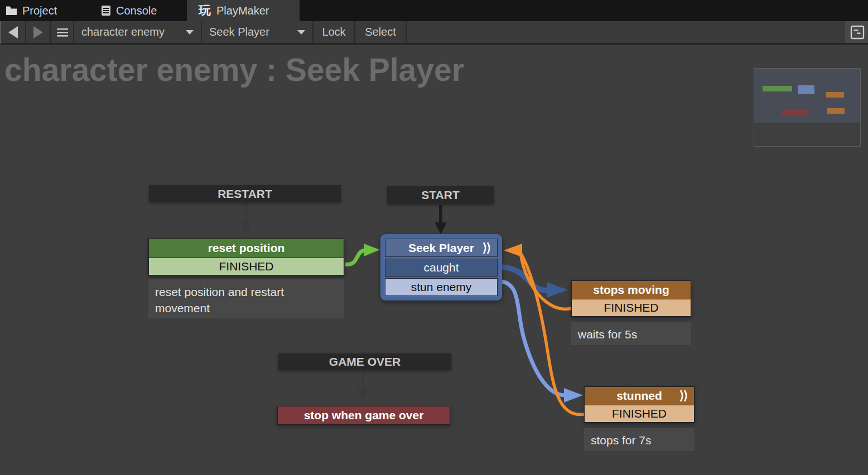  I want to click on state-stop-when-game-over: stop when game over, so click(364, 415).